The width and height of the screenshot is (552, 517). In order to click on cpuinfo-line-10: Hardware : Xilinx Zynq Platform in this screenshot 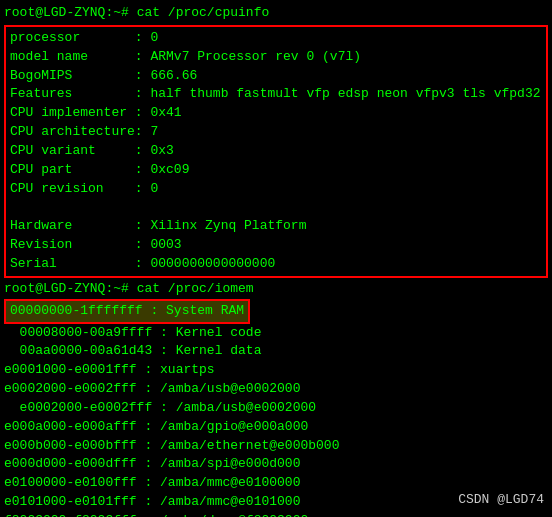, I will do `click(276, 226)`.